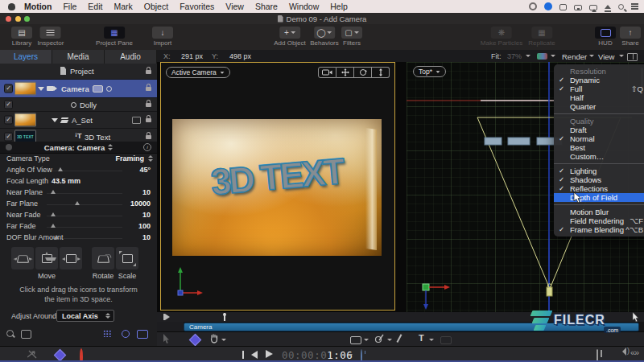 The height and width of the screenshot is (362, 644). What do you see at coordinates (110, 147) in the screenshot?
I see `object-stepper-icon` at bounding box center [110, 147].